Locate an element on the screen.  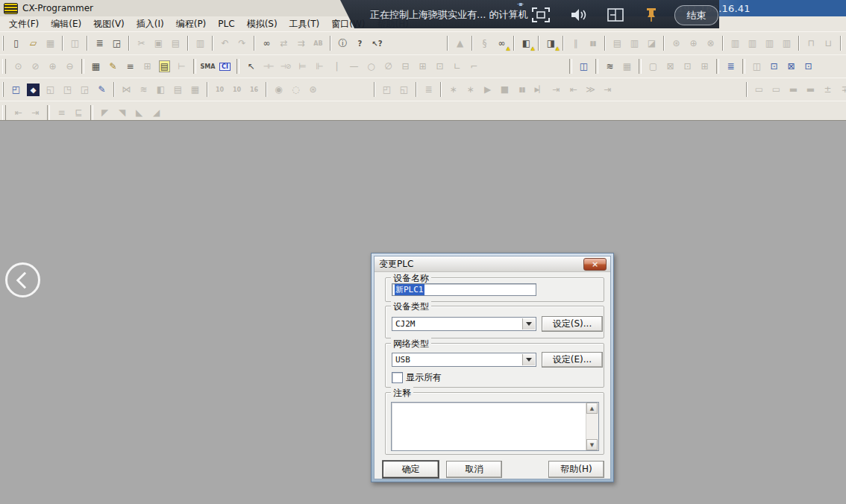
dialog-title-bar: 变更PLC × is located at coordinates (492, 264).